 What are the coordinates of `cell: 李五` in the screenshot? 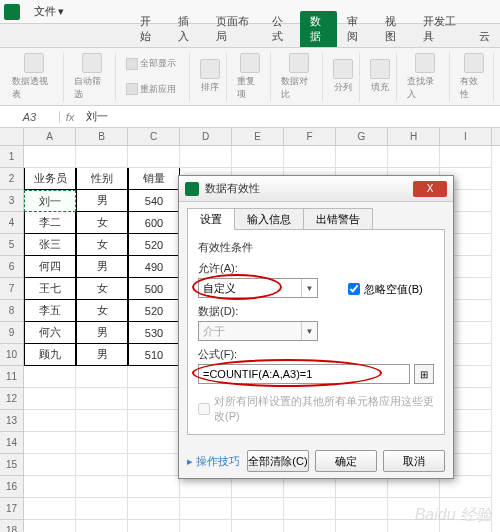 It's located at (50, 311).